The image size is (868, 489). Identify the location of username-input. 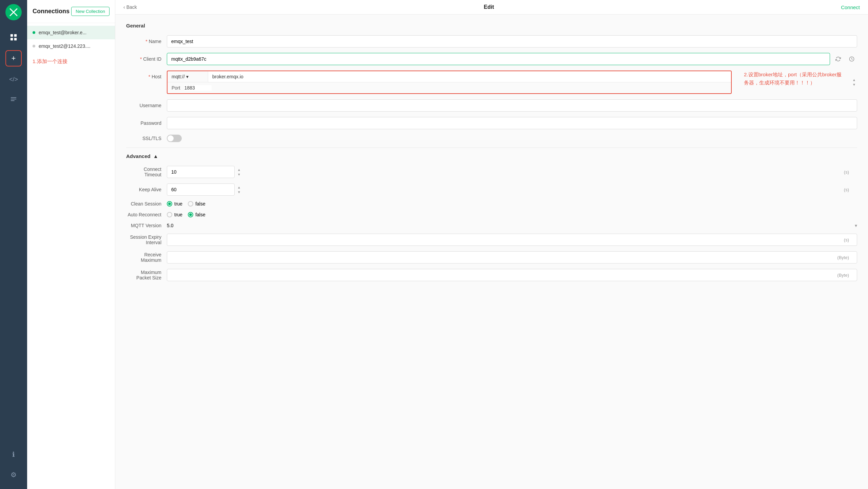
(512, 105).